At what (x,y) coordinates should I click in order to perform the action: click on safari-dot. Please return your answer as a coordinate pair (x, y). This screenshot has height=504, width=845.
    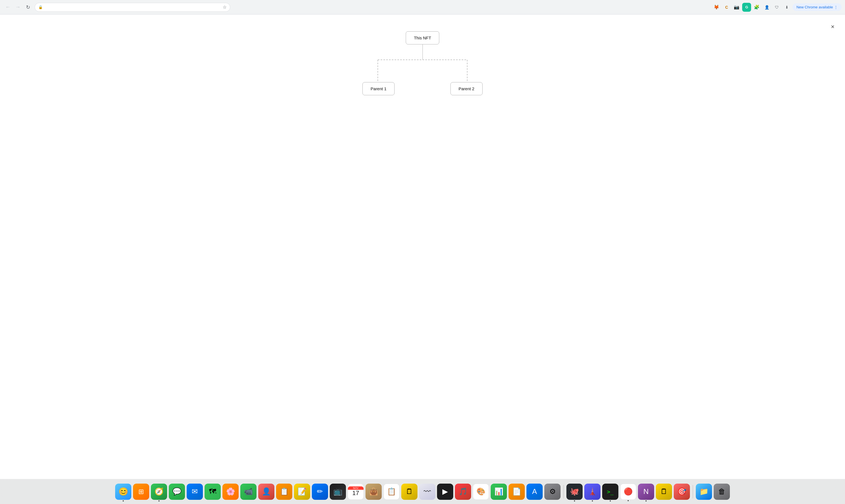
    Looking at the image, I should click on (159, 501).